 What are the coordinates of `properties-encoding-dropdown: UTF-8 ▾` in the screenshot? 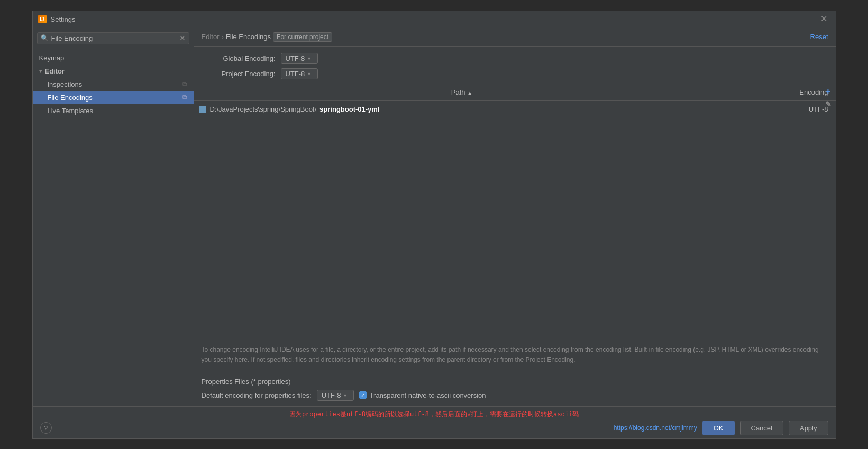 It's located at (335, 396).